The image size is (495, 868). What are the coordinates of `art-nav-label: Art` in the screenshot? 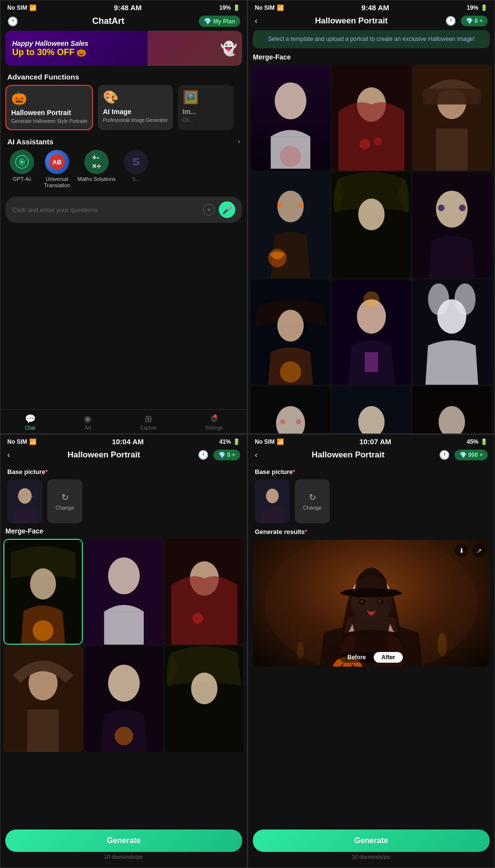 It's located at (88, 428).